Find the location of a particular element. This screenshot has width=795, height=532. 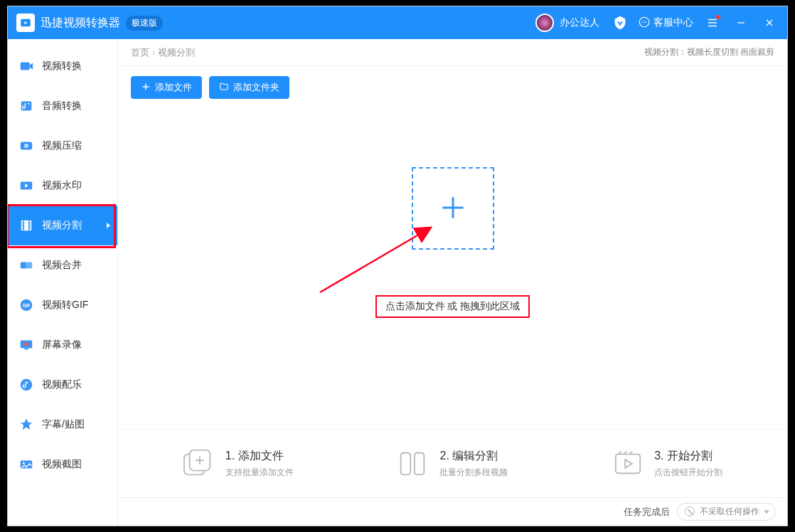

sidebar-item-label: 视频合并 is located at coordinates (62, 265).